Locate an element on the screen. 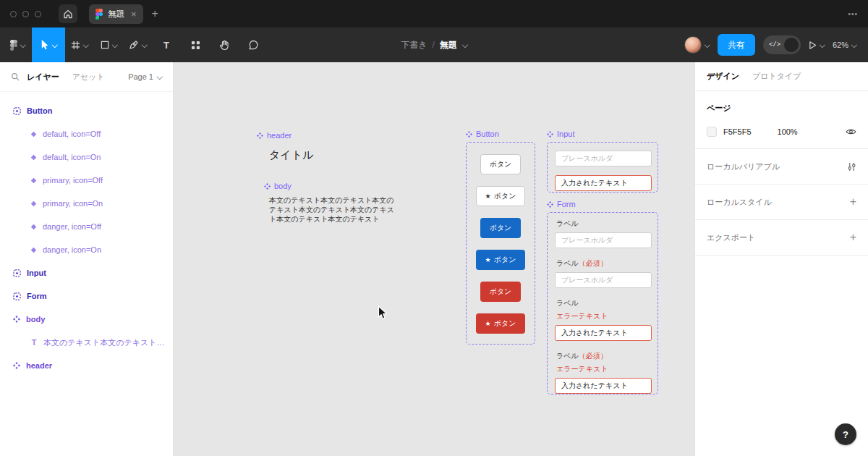 The width and height of the screenshot is (868, 456). layer-row-variant: primary, icon=Off is located at coordinates (87, 180).